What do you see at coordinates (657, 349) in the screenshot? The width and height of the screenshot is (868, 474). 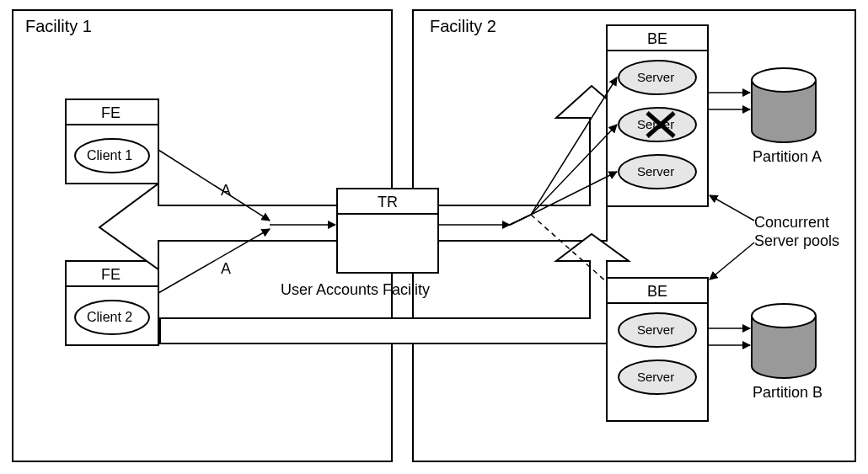 I see `be2-box: BE Server Server` at bounding box center [657, 349].